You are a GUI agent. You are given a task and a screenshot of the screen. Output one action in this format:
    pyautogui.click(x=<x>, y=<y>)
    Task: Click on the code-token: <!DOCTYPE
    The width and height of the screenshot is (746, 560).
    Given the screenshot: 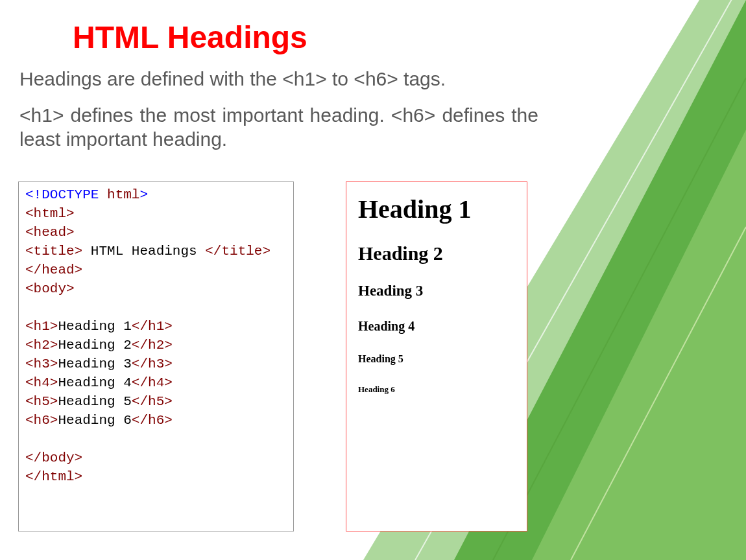 What is the action you would take?
    pyautogui.click(x=62, y=194)
    